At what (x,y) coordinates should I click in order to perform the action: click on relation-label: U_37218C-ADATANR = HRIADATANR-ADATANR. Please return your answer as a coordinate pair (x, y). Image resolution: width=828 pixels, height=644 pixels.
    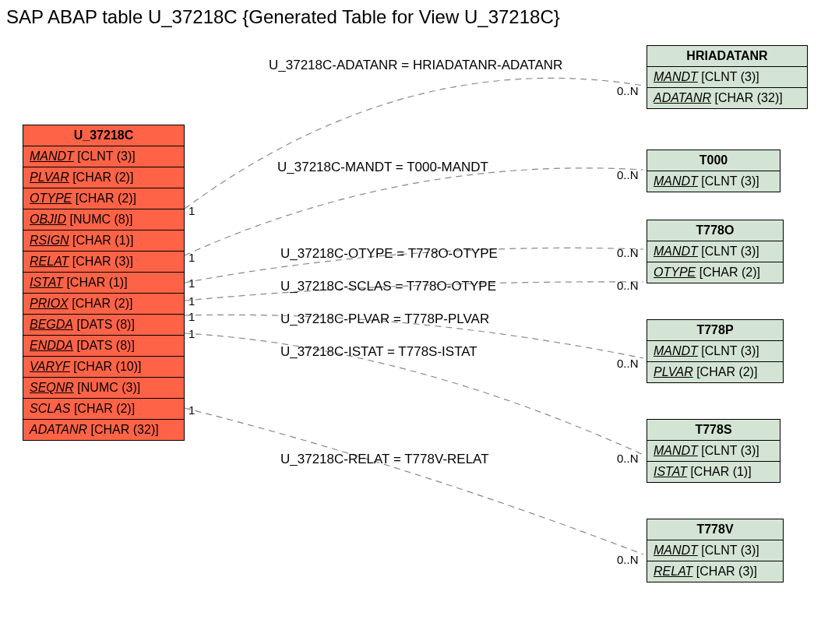
    Looking at the image, I should click on (416, 65).